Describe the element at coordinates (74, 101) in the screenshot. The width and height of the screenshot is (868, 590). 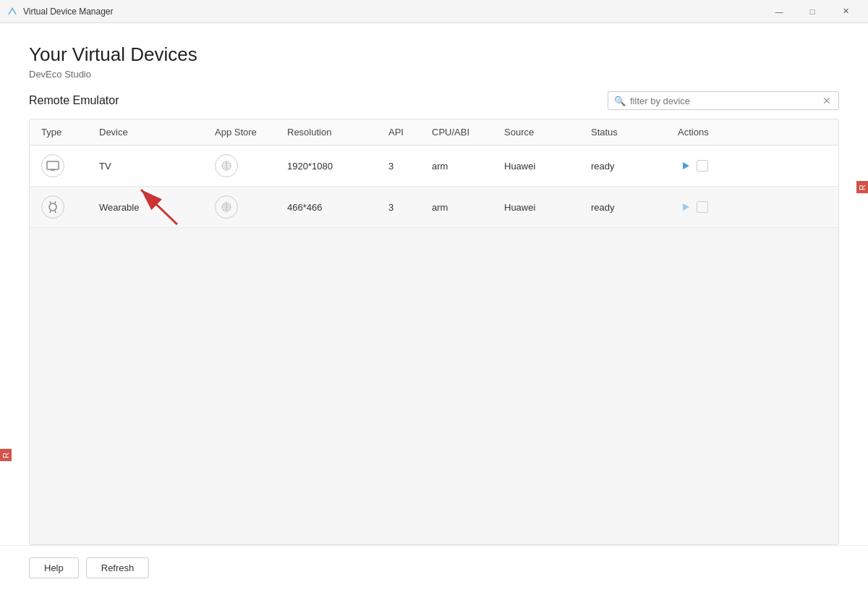
I see `section-title: Remote Emulator` at that location.